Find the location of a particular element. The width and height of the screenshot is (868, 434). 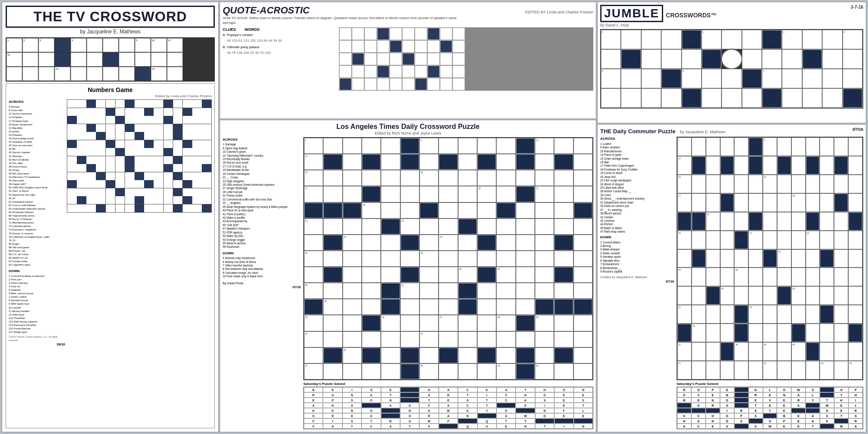

sat-cell: O is located at coordinates (506, 411).